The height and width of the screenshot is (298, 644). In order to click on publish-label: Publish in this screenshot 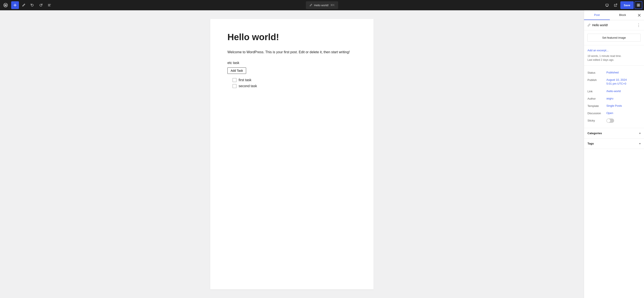, I will do `click(596, 80)`.